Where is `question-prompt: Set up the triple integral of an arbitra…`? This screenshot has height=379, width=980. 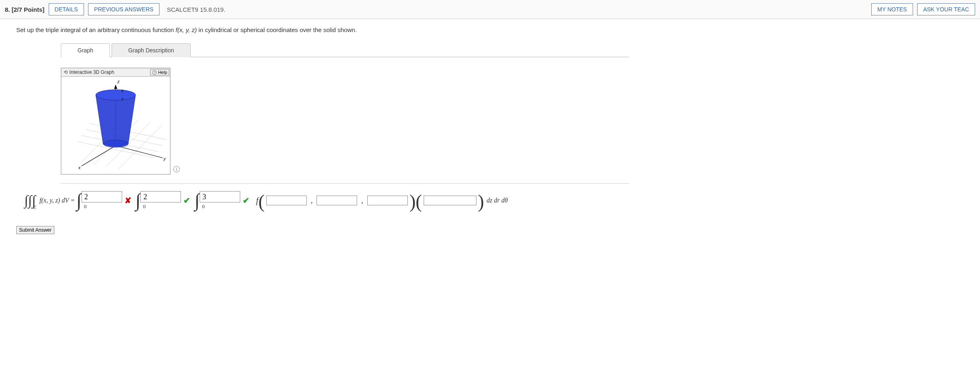
question-prompt: Set up the triple integral of an arbitra… is located at coordinates (492, 30).